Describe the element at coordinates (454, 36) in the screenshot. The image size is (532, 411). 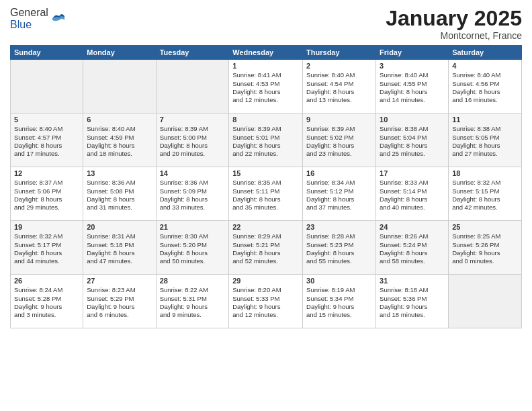
I see `location-subtitle: Montcornet, France` at that location.